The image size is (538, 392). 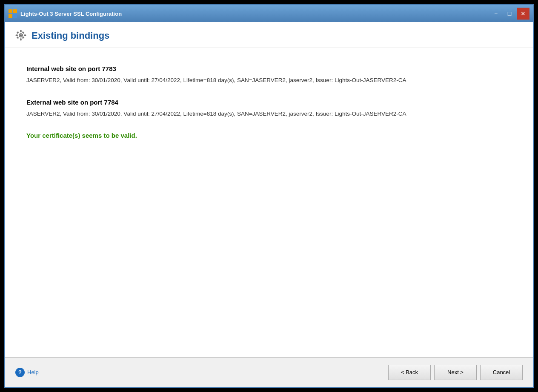 What do you see at coordinates (455, 372) in the screenshot?
I see `next-button: Next >` at bounding box center [455, 372].